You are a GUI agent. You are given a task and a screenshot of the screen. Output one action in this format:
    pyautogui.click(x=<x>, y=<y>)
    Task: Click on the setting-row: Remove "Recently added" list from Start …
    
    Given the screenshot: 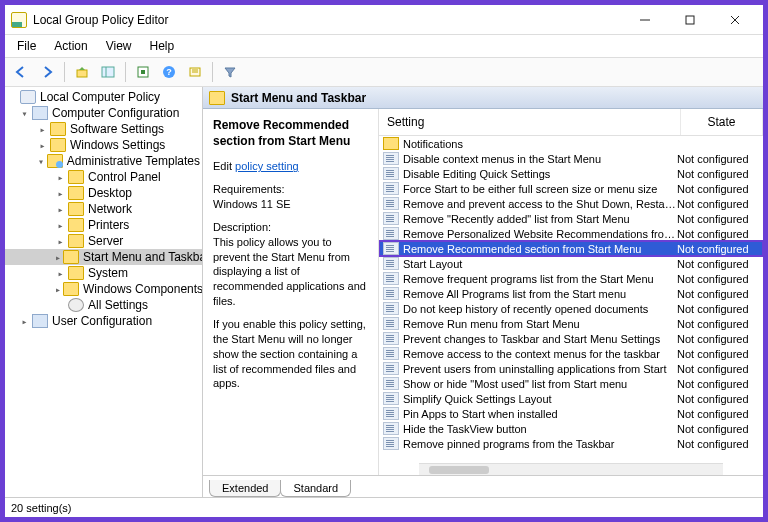 What is the action you would take?
    pyautogui.click(x=571, y=218)
    